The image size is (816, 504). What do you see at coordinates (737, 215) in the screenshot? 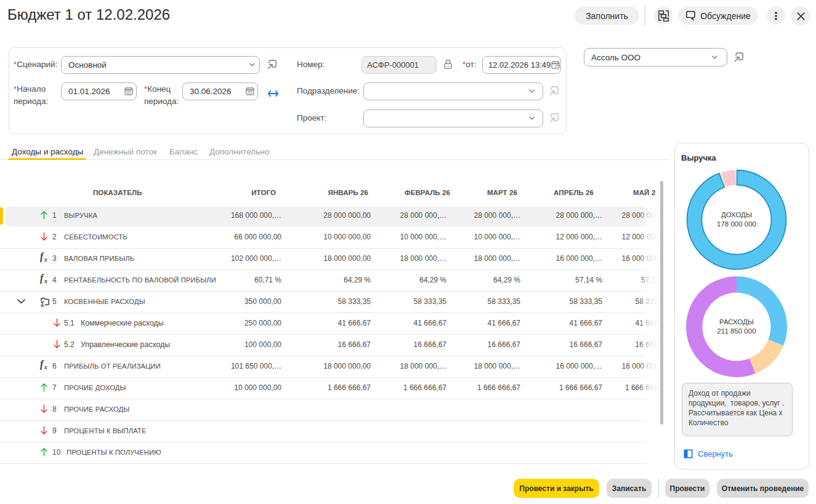
I see `svg-text: ДОХОДЫ` at bounding box center [737, 215].